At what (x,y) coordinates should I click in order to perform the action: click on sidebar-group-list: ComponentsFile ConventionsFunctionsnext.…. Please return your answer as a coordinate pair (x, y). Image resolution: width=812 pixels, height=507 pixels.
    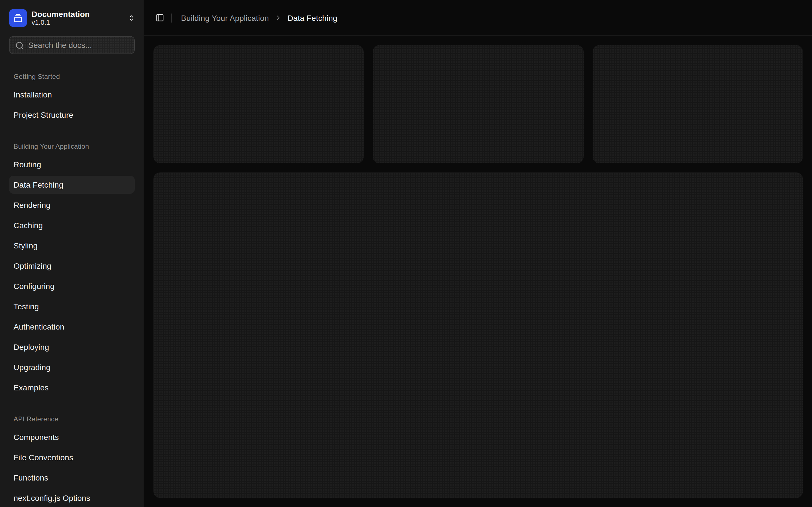
    Looking at the image, I should click on (72, 465).